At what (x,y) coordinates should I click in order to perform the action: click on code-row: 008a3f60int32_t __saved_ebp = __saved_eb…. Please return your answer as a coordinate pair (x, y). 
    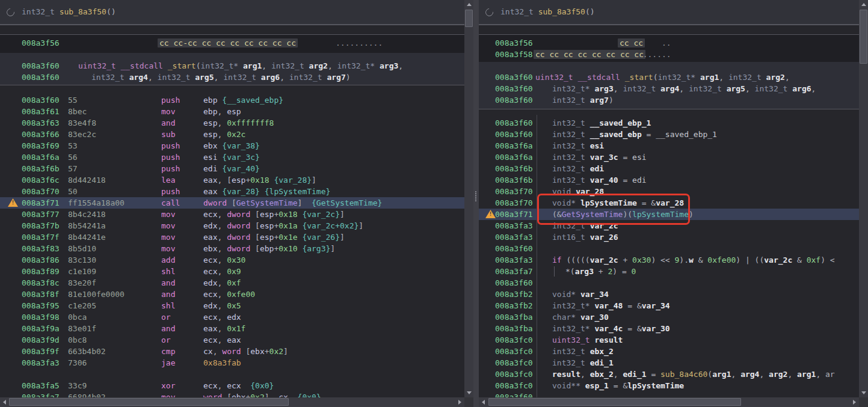
    Looking at the image, I should click on (669, 135).